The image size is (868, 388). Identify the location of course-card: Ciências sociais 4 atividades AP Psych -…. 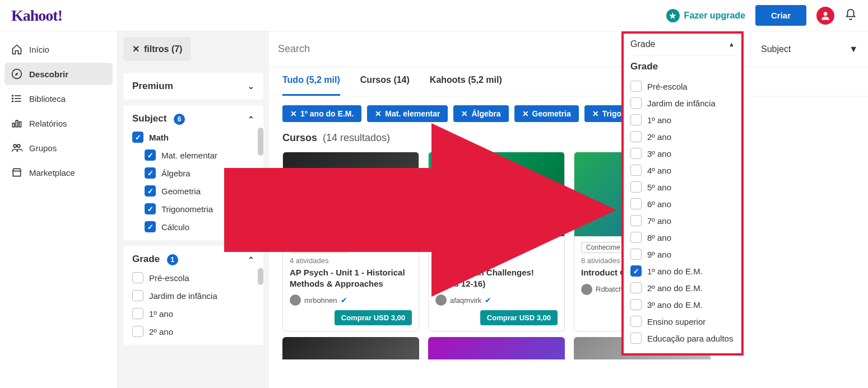
(351, 242).